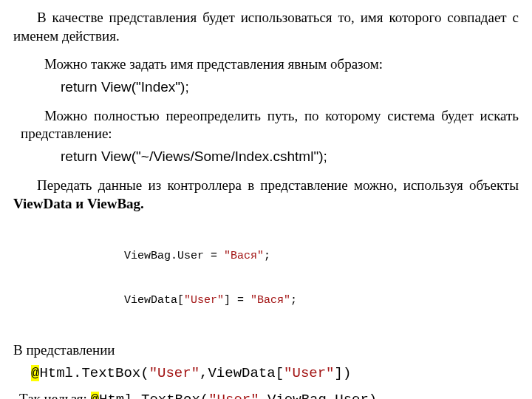 The image size is (532, 399). I want to click on code-text: ViewData[, so click(154, 300).